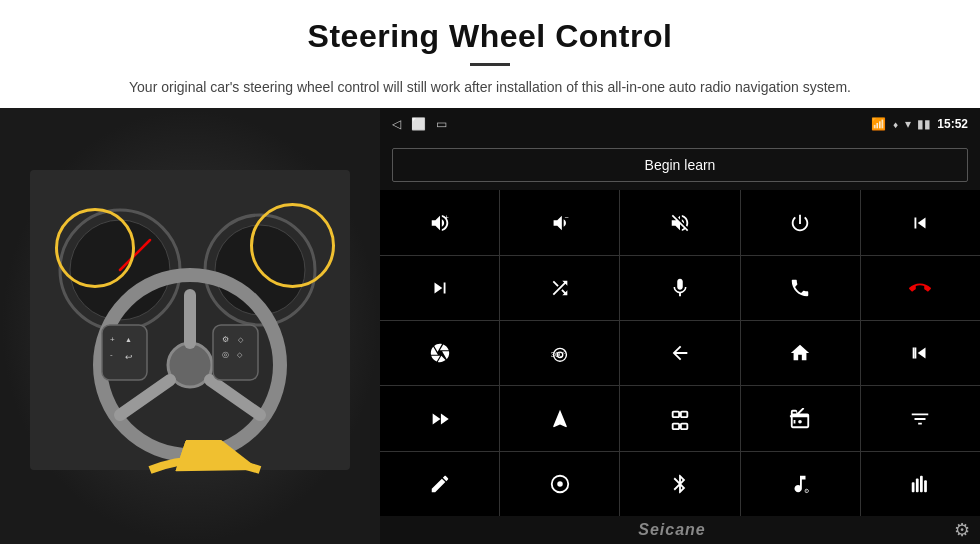 This screenshot has width=980, height=544. I want to click on home-button, so click(800, 353).